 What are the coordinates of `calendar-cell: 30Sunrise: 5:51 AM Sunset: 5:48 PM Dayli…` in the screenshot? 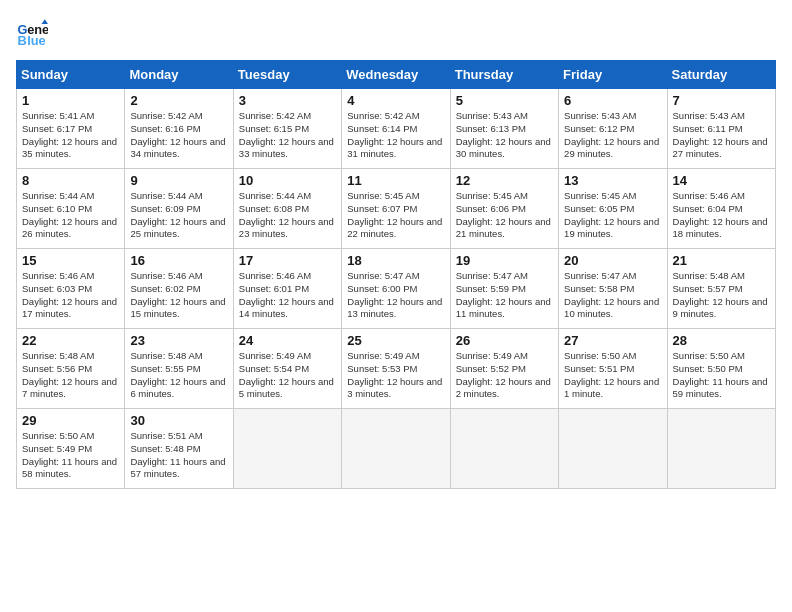 It's located at (179, 449).